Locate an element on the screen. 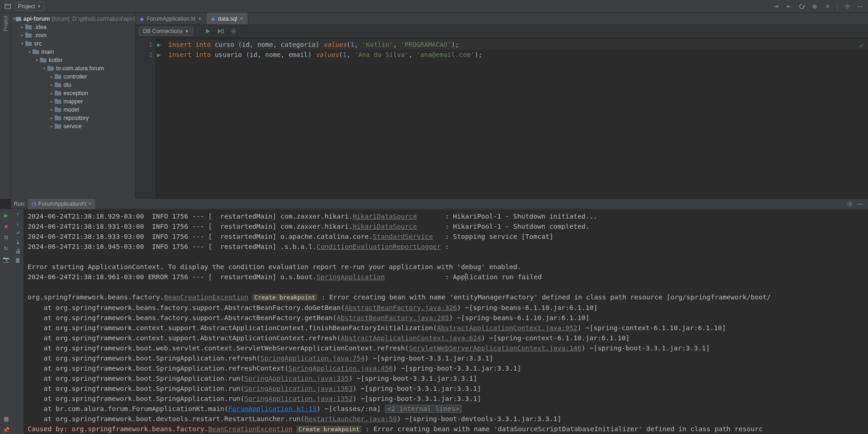  run-rerun-icon: ▶ is located at coordinates (6, 215).